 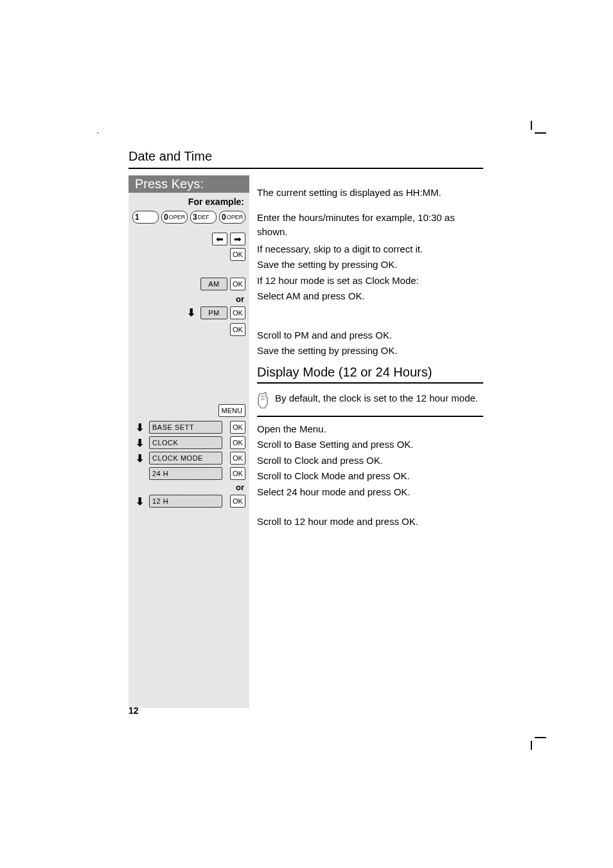 What do you see at coordinates (189, 285) in the screenshot?
I see `am-ok-row: AM OK` at bounding box center [189, 285].